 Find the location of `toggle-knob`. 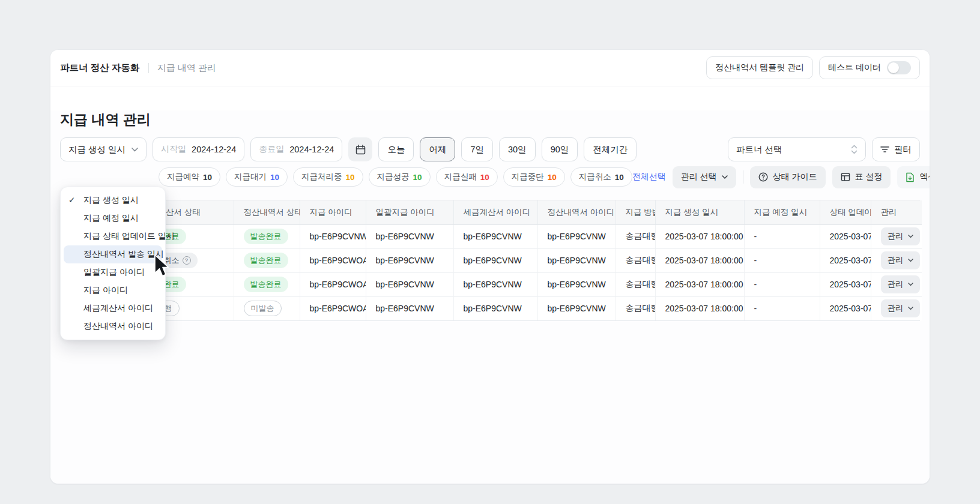

toggle-knob is located at coordinates (894, 68).